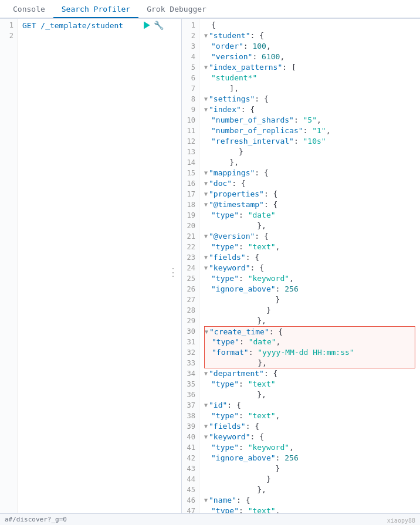  What do you see at coordinates (206, 99) in the screenshot?
I see `fold-arrow-8: ▼` at bounding box center [206, 99].